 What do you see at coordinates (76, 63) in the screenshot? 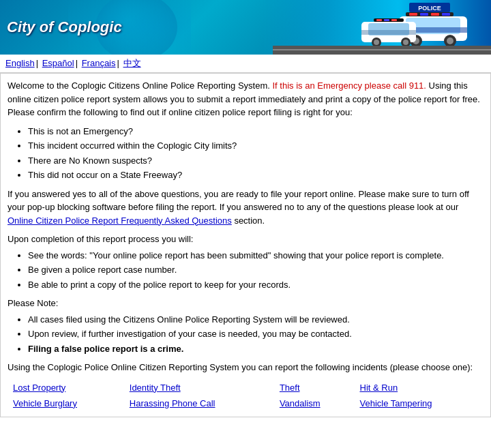
I see `lang-sep-2: |` at bounding box center [76, 63].